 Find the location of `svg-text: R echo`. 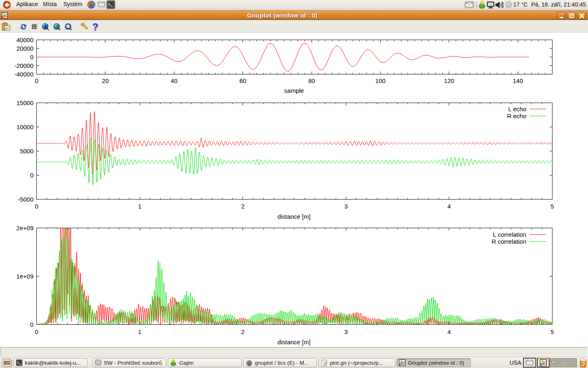

svg-text: R echo is located at coordinates (517, 116).